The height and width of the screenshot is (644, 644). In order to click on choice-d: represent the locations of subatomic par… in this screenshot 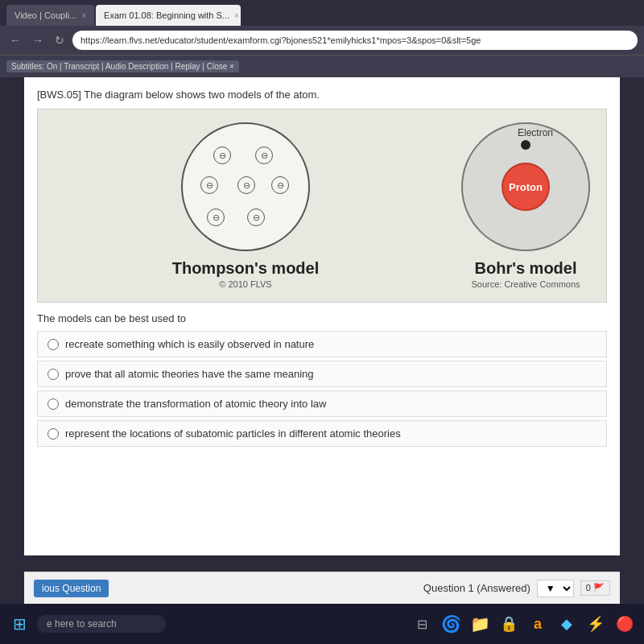, I will do `click(322, 433)`.